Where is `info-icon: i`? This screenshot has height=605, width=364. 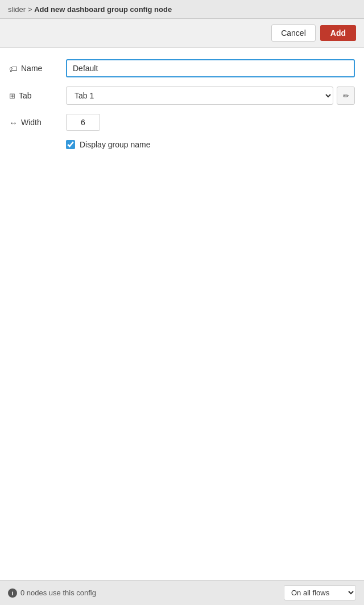 info-icon: i is located at coordinates (13, 593).